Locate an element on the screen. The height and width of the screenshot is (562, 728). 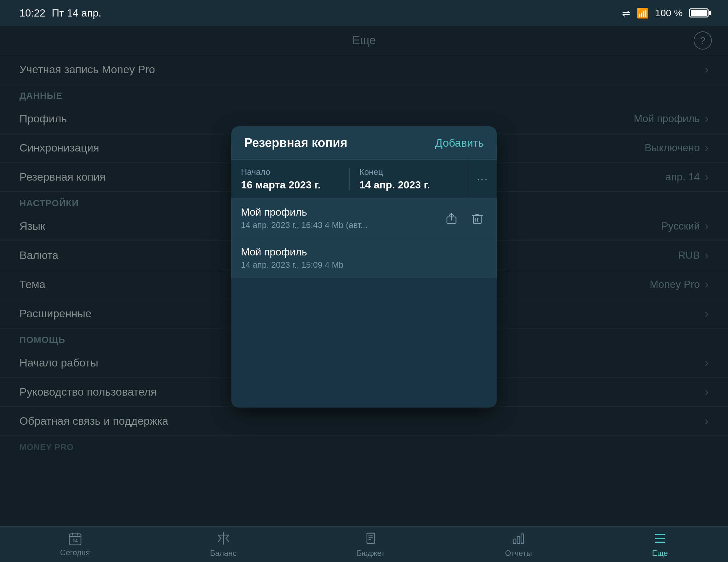
backup-entry-1-meta: 14 апр. 2023 г., 16:43 4 Mb (авт... is located at coordinates (304, 225).